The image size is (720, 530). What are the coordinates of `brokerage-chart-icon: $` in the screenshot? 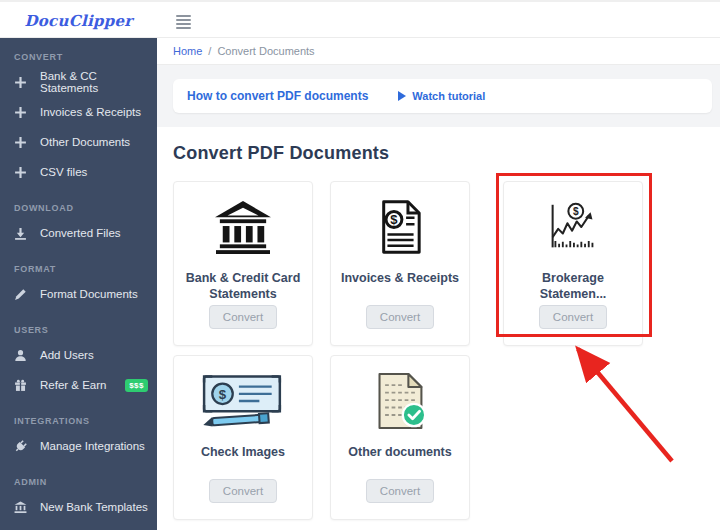 It's located at (573, 227).